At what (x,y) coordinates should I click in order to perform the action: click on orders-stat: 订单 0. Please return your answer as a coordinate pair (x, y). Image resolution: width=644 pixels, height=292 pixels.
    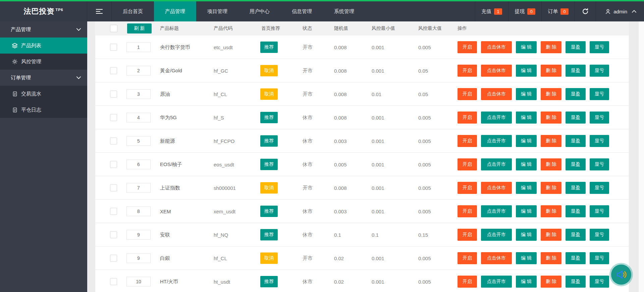
    Looking at the image, I should click on (558, 11).